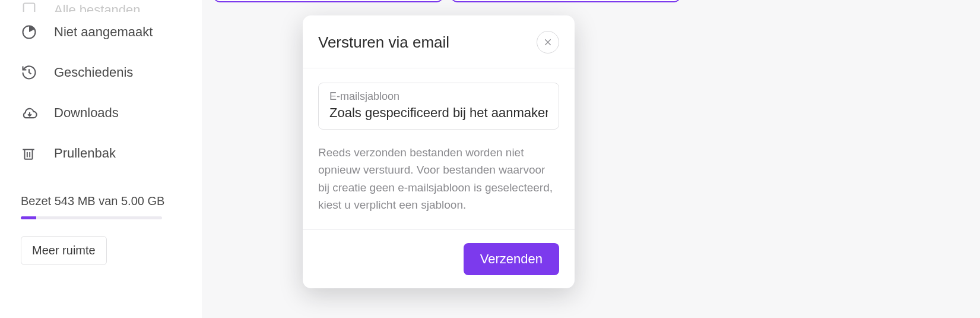 The height and width of the screenshot is (318, 980). Describe the element at coordinates (439, 181) in the screenshot. I see `modal-info-text: Reeds verzonden bestanden worden niet op…` at that location.